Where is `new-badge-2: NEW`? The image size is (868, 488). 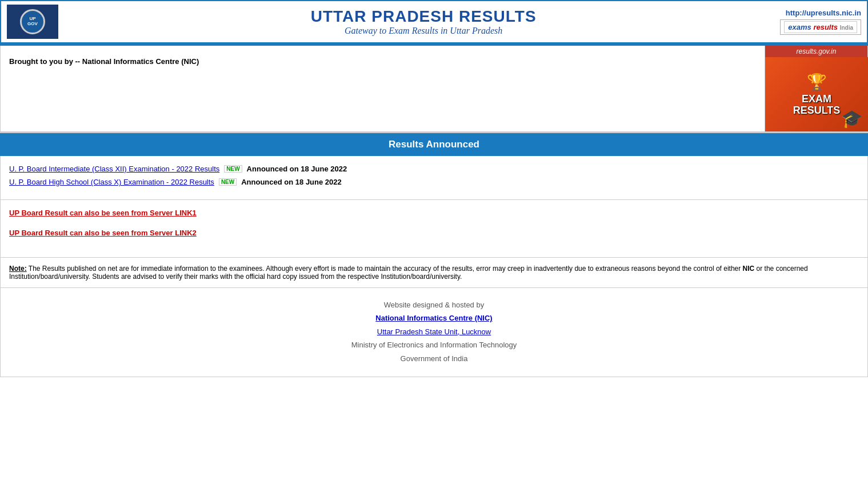 new-badge-2: NEW is located at coordinates (227, 182).